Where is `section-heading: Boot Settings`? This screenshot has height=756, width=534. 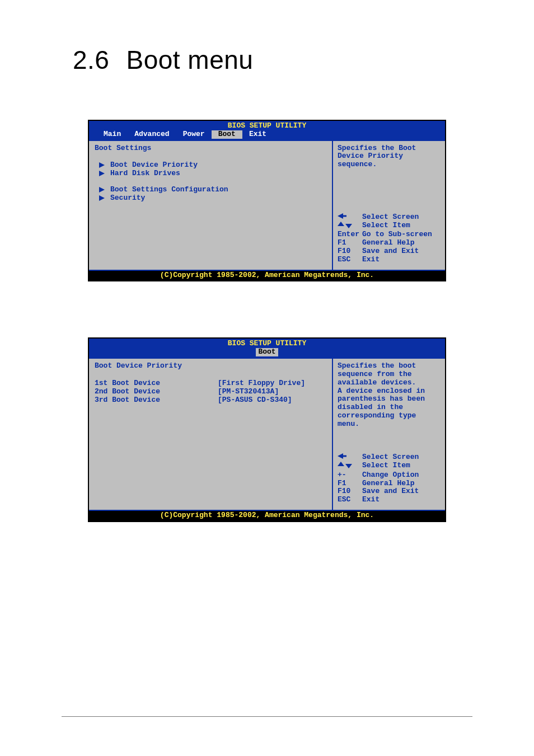
section-heading: Boot Settings is located at coordinates (210, 149).